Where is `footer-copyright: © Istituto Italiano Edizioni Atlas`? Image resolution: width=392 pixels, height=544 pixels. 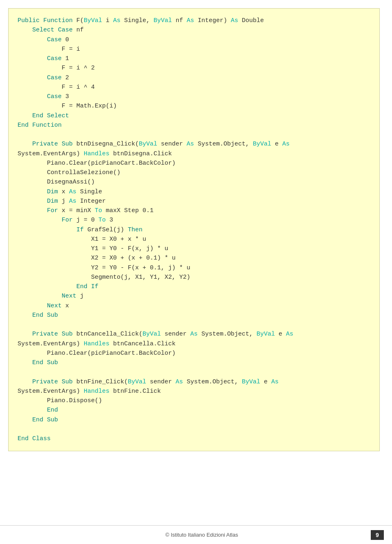
footer-copyright: © Istituto Italiano Edizioni Atlas is located at coordinates (202, 535).